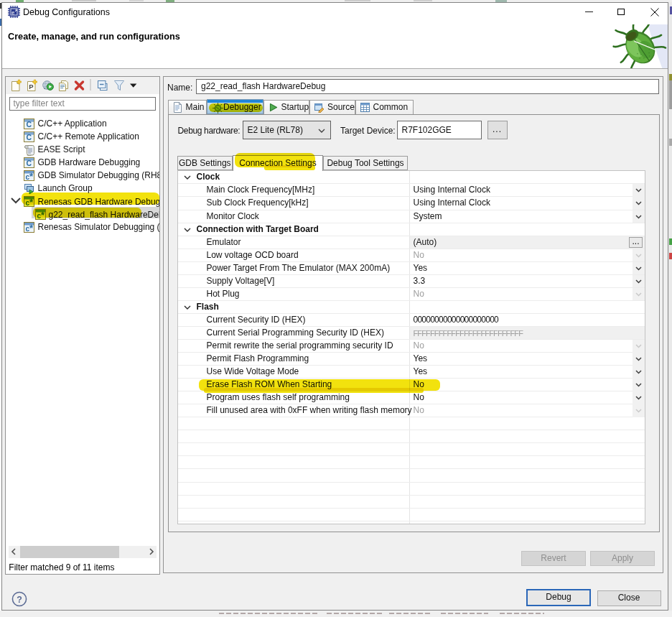 This screenshot has width=672, height=617. I want to click on svg-text: P, so click(32, 86).